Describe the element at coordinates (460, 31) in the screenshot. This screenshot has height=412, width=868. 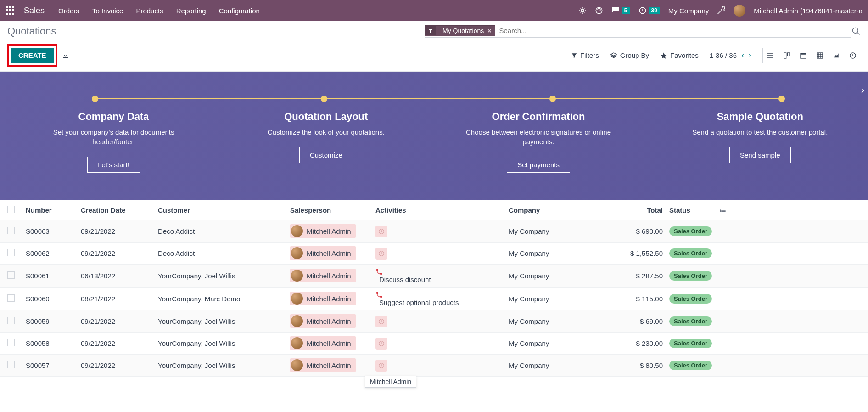
I see `filter-chip: My Quotations ×` at that location.